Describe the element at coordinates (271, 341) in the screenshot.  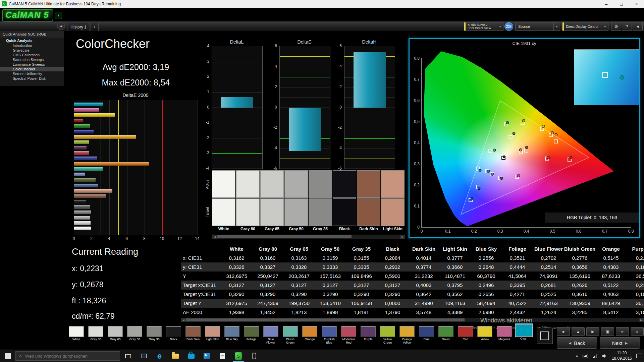
I see `patch-label: Blue Flower` at that location.